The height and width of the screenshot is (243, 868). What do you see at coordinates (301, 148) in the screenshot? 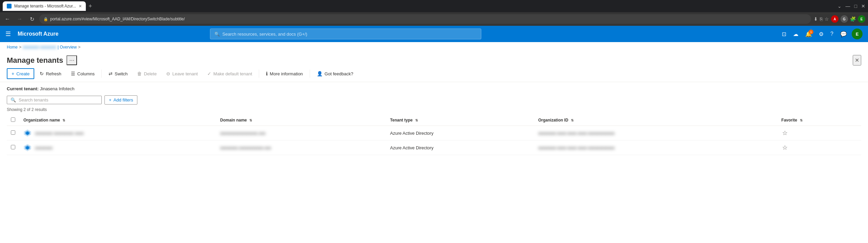
I see `row2-domain: xxxxxxxx.xxxxxxxxxxx.xxx` at bounding box center [301, 148].